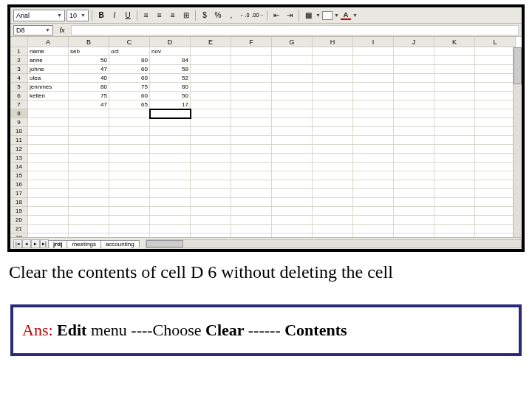  I want to click on column-header: B, so click(89, 42).